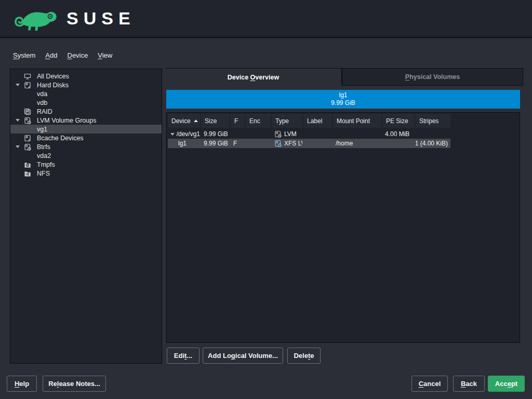 The width and height of the screenshot is (532, 399). I want to click on device-table-header: DeviceSizeFEncTypeLabelMount PointPE Siz…, so click(344, 121).